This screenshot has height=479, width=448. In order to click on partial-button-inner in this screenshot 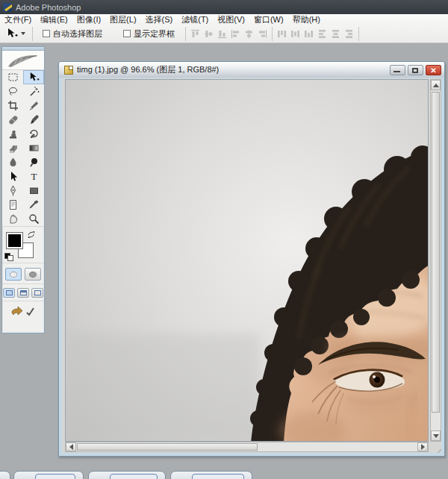, I will do `click(55, 476)`.